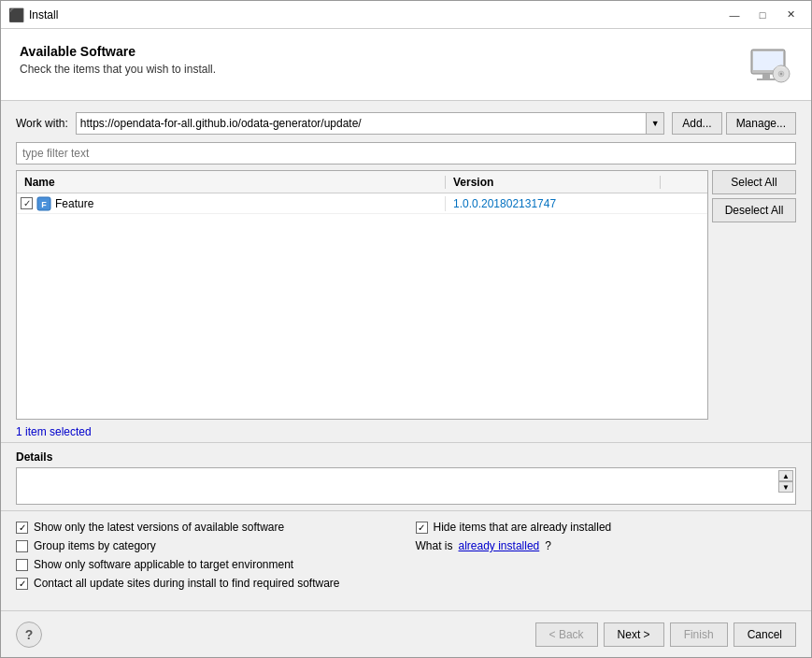  Describe the element at coordinates (22, 565) in the screenshot. I see `checkbox-target-env` at that location.